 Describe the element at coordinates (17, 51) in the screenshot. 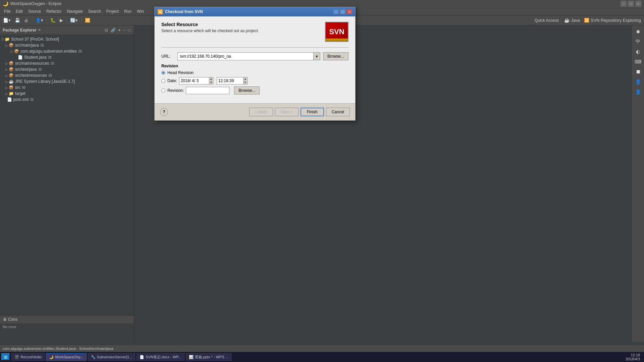

I see `package-icon: 📦` at that location.